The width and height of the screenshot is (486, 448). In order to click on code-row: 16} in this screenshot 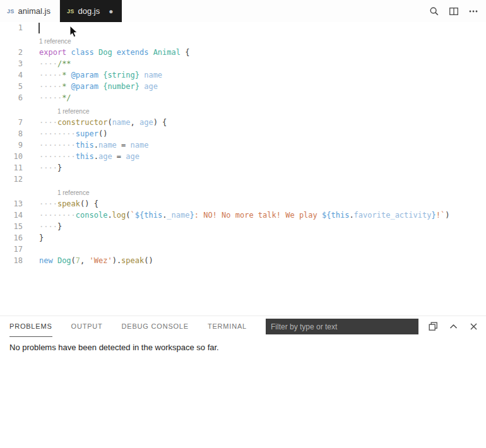, I will do `click(243, 238)`.